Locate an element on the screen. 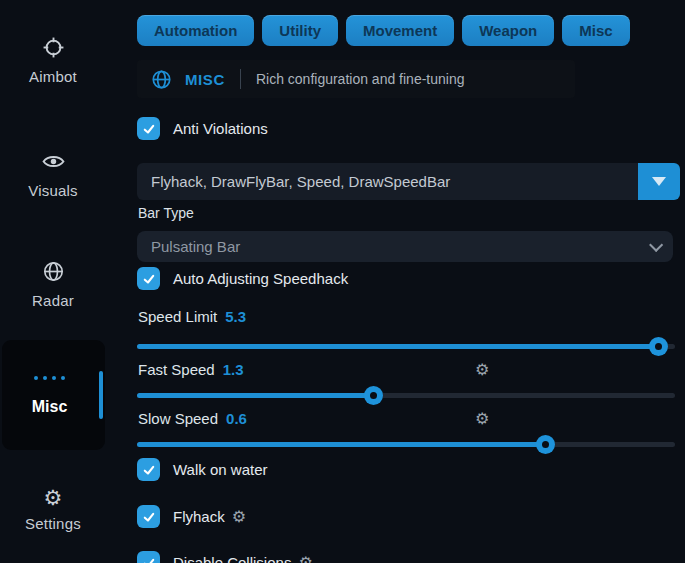  checkbox-row-auto-adjusting: Auto Adjusting Speedhack is located at coordinates (242, 278).